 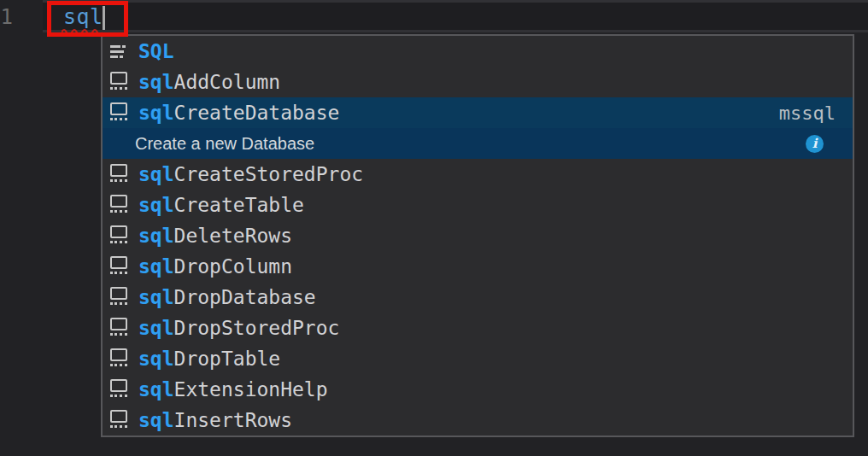 What do you see at coordinates (478, 297) in the screenshot?
I see `suggestion-item: sqlDropDatabase` at bounding box center [478, 297].